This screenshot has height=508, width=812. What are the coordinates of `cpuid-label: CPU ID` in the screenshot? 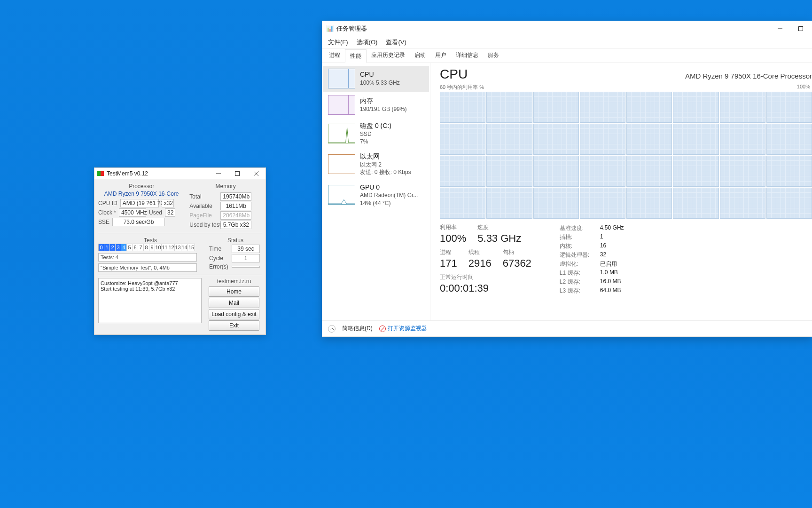 It's located at (108, 203).